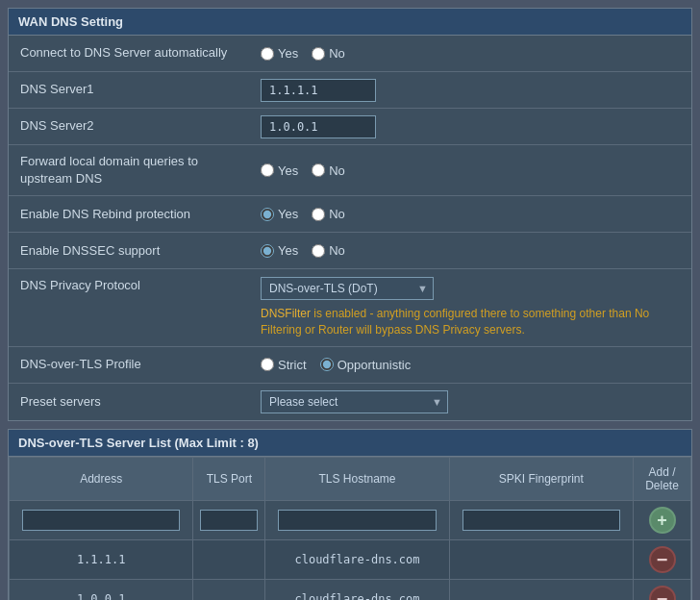 The image size is (700, 600). Describe the element at coordinates (318, 127) in the screenshot. I see `dns-server2-input` at that location.